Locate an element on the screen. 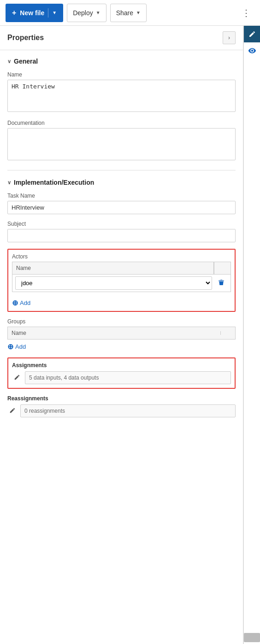 Image resolution: width=260 pixels, height=644 pixels. reassignment-edit-button is located at coordinates (12, 411).